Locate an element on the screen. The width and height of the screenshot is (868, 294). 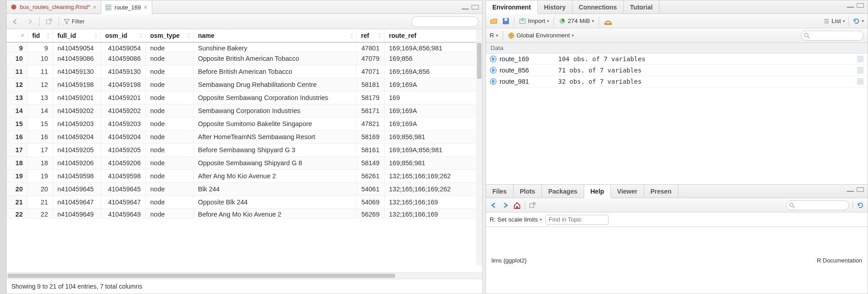
clear-objects-icon is located at coordinates (608, 21).